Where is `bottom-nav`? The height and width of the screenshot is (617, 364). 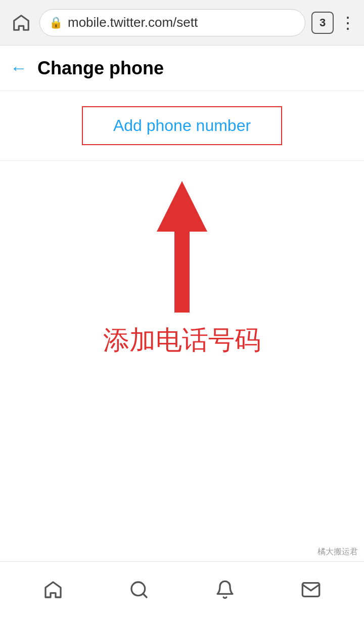 bottom-nav is located at coordinates (182, 589).